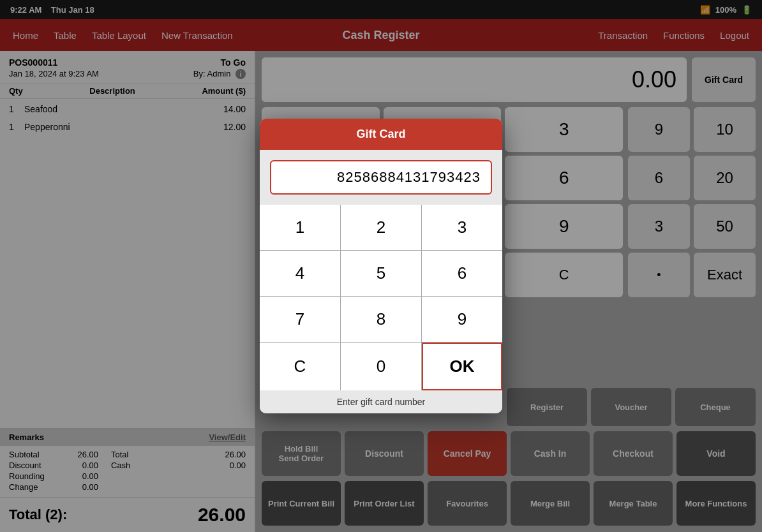 Image resolution: width=762 pixels, height=532 pixels. Describe the element at coordinates (408, 177) in the screenshot. I see `gift-card-input-value: 82586884131793423` at that location.